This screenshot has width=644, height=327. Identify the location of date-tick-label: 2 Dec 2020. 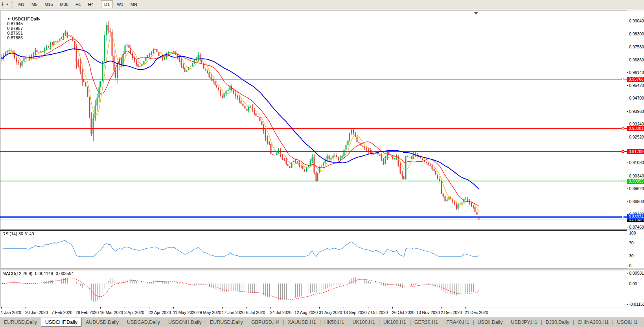
(451, 312).